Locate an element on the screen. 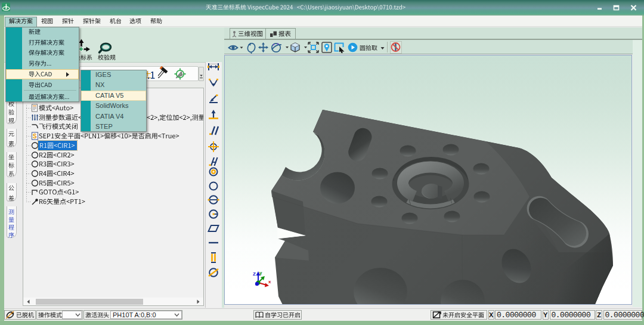 The width and height of the screenshot is (644, 325). svg-text: Z is located at coordinates (254, 274).